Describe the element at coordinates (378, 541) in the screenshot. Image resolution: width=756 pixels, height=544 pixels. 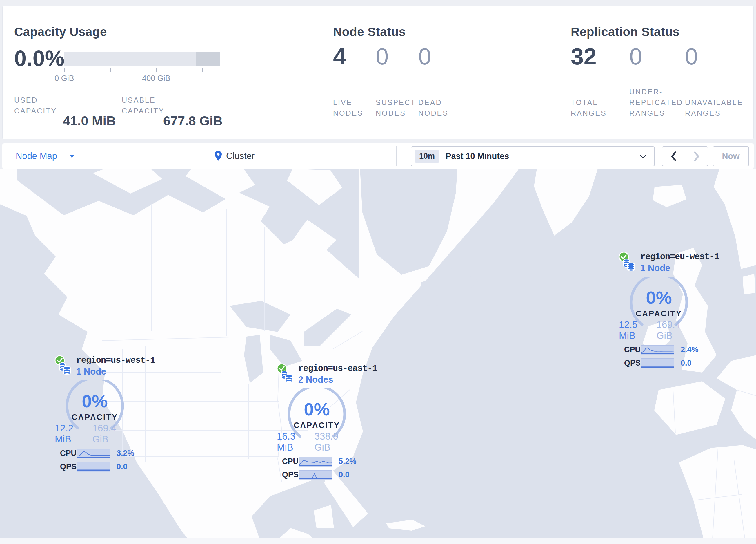
I see `map-bottom-strip` at that location.